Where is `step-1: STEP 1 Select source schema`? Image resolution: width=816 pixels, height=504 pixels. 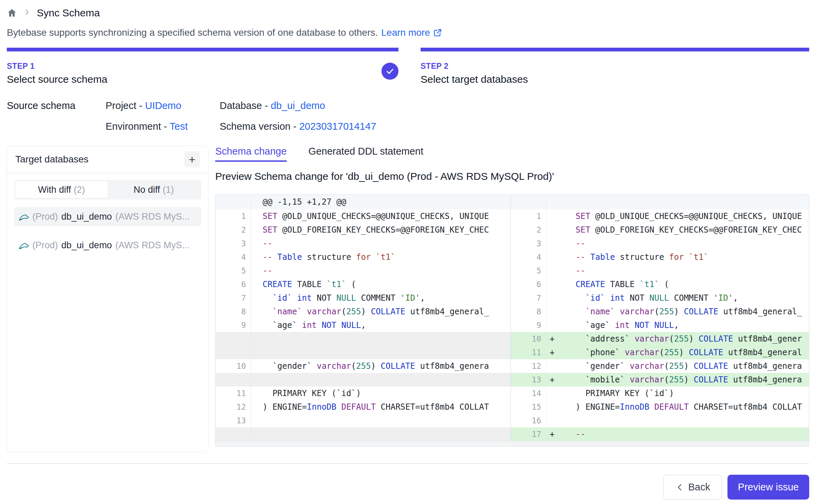 step-1: STEP 1 Select source schema is located at coordinates (203, 66).